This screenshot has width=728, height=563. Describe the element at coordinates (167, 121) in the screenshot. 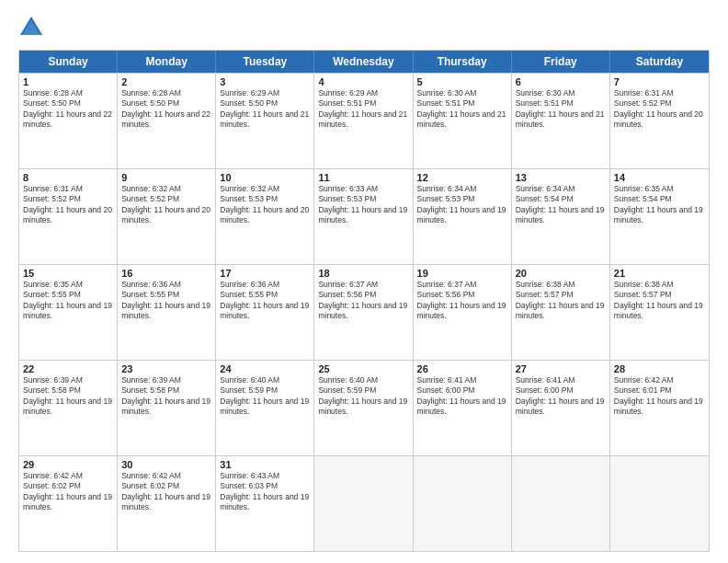

I see `day-cell-2: 2Sunrise: 6:28 AM Sunset: 5:50 PM Daylig…` at that location.